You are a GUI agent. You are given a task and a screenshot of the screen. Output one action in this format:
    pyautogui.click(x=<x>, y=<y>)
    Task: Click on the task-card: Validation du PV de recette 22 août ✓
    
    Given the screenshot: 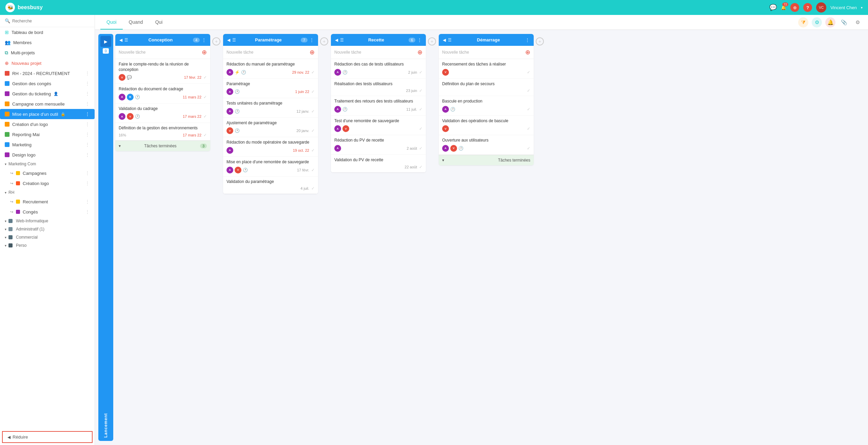 What is the action you would take?
    pyautogui.click(x=378, y=164)
    